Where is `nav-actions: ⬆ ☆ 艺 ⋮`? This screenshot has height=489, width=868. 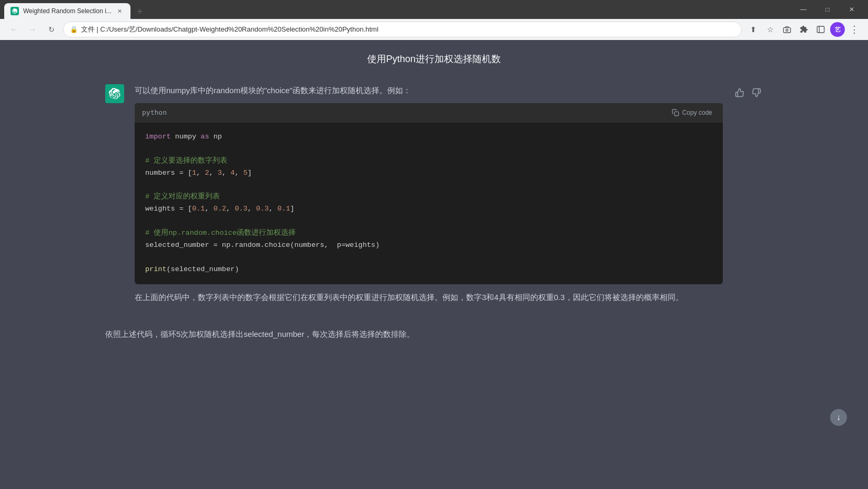
nav-actions: ⬆ ☆ 艺 ⋮ is located at coordinates (804, 29).